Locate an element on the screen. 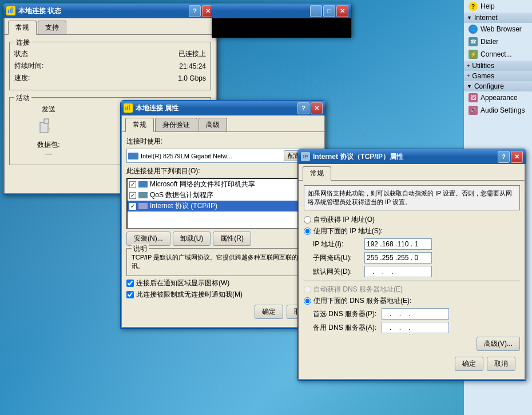 This screenshot has height=415, width=532. win-terminal-titlebar: _ □ ✕ is located at coordinates (281, 11).